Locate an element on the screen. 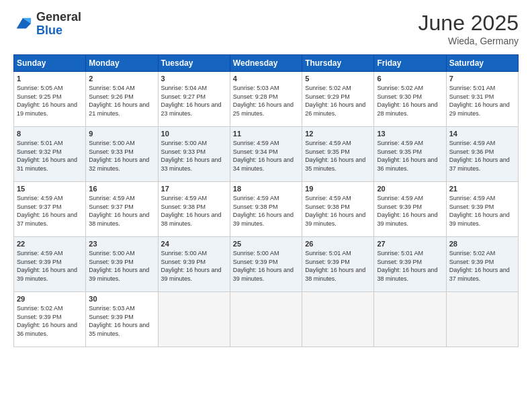  logo-blue-text: Blue is located at coordinates (59, 31).